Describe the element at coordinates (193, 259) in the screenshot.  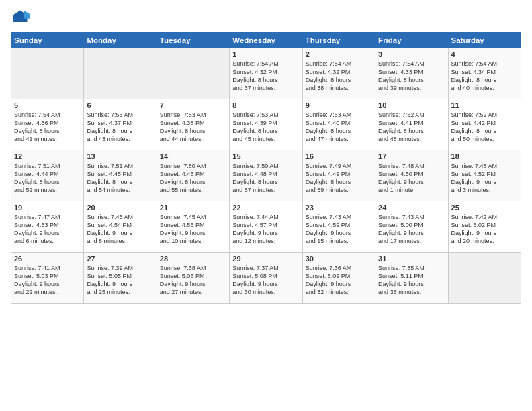
I see `day-number: 28` at that location.